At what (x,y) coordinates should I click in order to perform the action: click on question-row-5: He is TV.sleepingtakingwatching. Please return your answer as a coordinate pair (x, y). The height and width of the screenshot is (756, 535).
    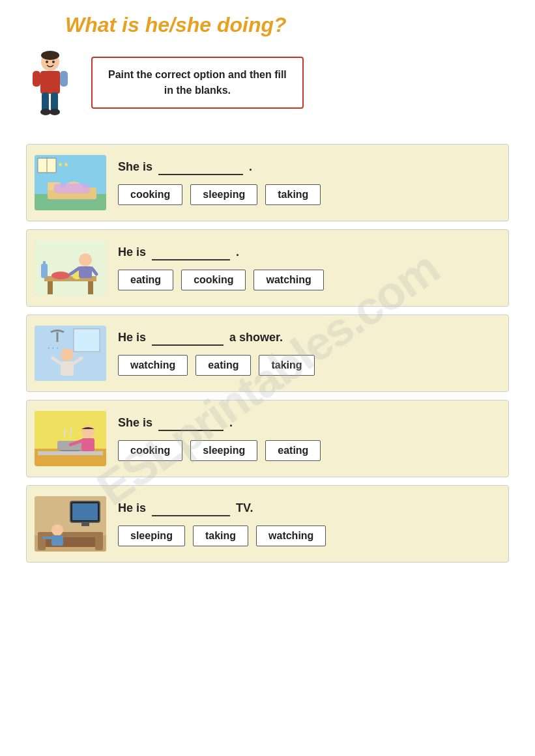
    Looking at the image, I should click on (267, 524).